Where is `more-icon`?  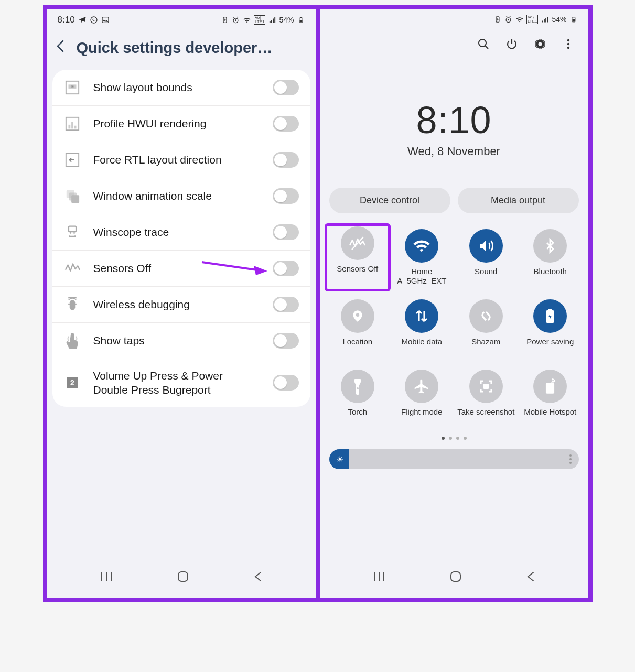
more-icon is located at coordinates (568, 46).